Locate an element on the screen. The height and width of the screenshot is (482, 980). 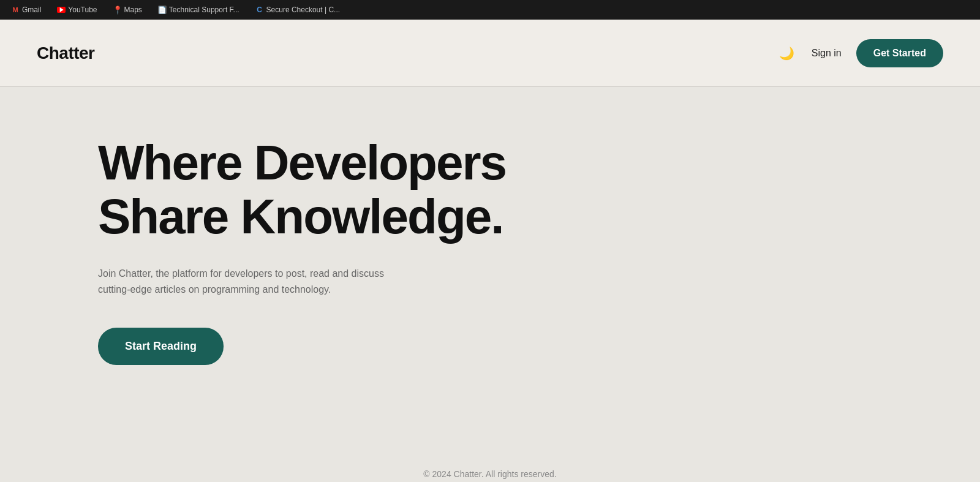
tab-youtube-label: YouTube is located at coordinates (82, 10).